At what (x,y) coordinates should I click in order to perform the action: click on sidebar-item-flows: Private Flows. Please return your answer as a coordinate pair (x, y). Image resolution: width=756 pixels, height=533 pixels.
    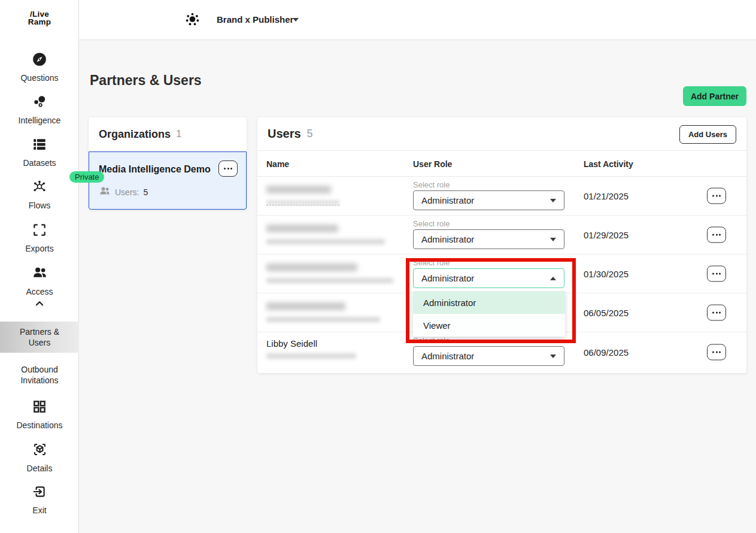
    Looking at the image, I should click on (40, 195).